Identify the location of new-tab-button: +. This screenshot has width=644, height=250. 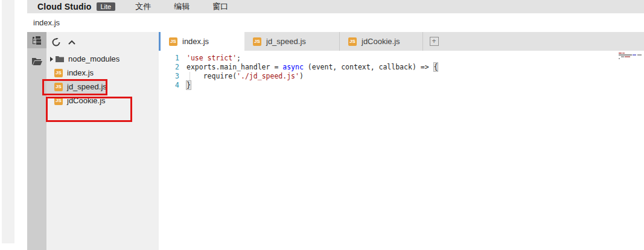
(434, 41).